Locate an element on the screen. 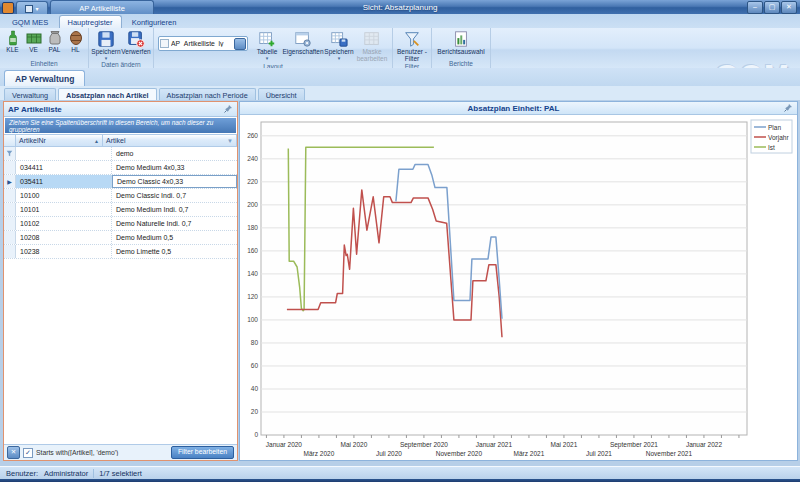 This screenshot has width=800, height=482. x-tick-label: März 2020 is located at coordinates (320, 454).